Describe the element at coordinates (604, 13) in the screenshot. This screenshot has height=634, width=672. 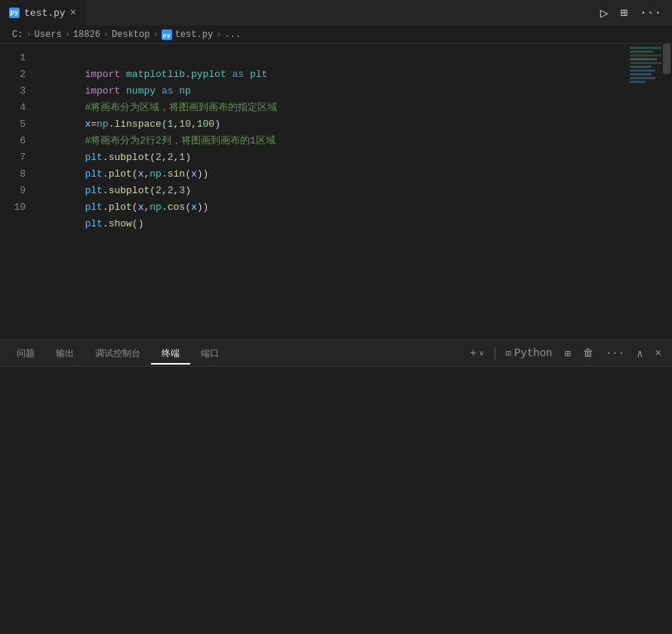
I see `run-button: ▷` at that location.